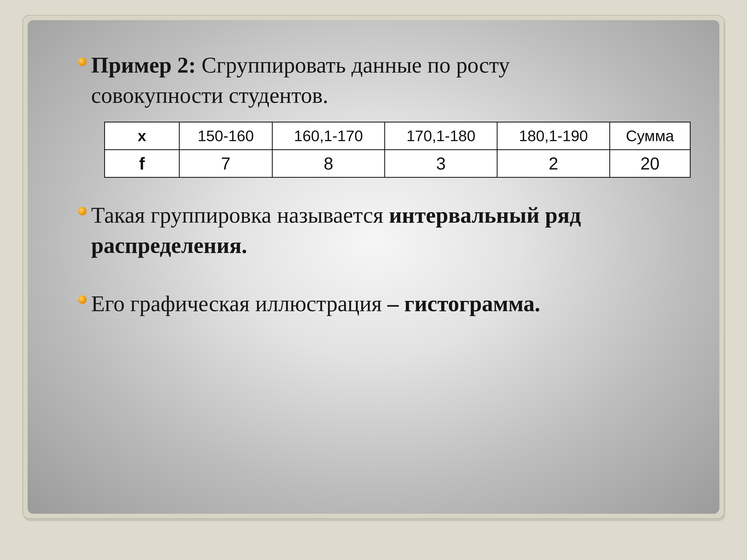 Image resolution: width=747 pixels, height=560 pixels. I want to click on bullet-1-rest-line2: совокупности студентов., so click(210, 95).